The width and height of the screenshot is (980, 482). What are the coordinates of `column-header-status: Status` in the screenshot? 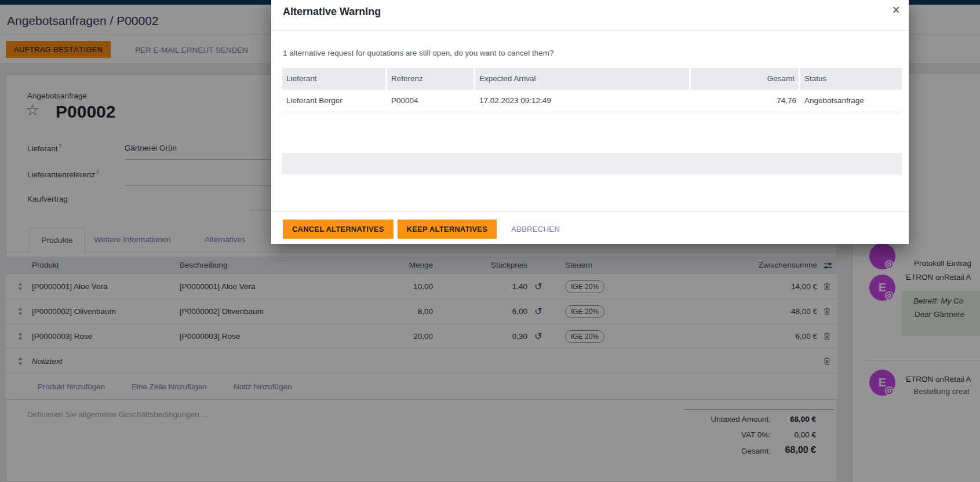 It's located at (851, 79).